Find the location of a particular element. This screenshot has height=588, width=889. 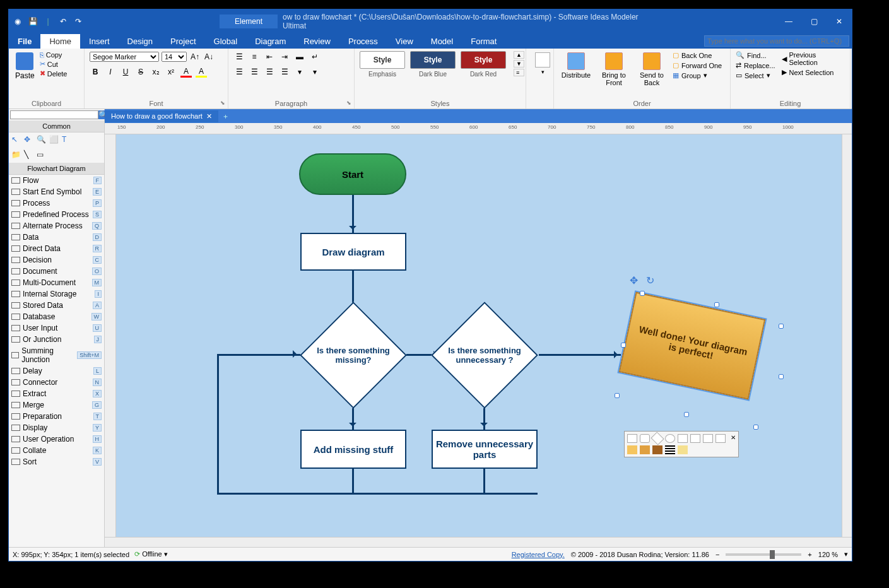

sel-handle-bl is located at coordinates (617, 396).